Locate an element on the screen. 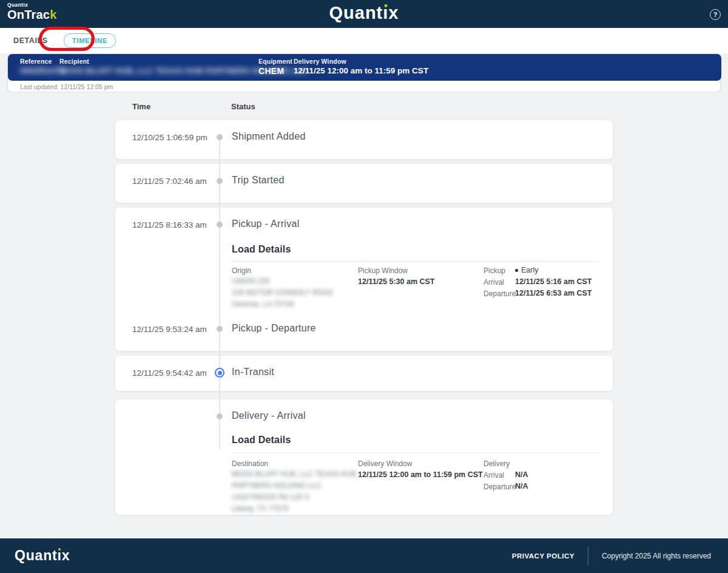  early-status-text: Early is located at coordinates (530, 270).